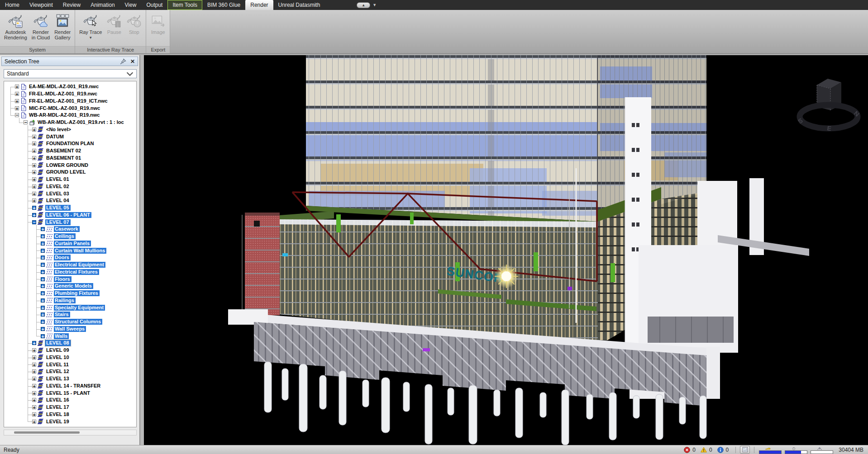 The image size is (868, 454). Describe the element at coordinates (69, 101) in the screenshot. I see `tree-item-label: FR-EL-MDL-AZ-001_R19_ICT.nwc` at that location.